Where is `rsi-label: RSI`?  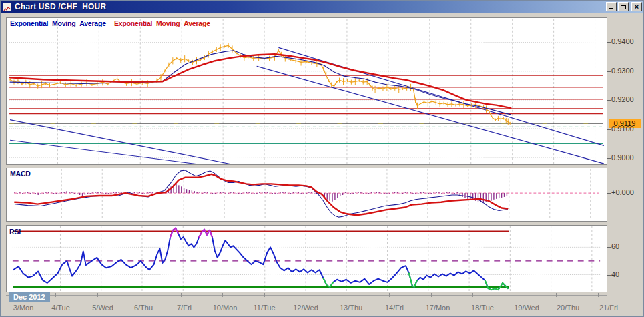 rsi-label: RSI is located at coordinates (15, 232).